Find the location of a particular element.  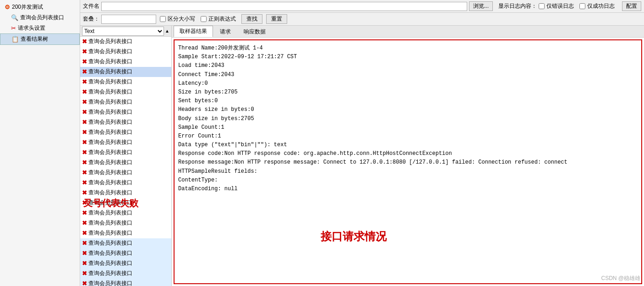

result-line: ContentType: is located at coordinates (408, 181).